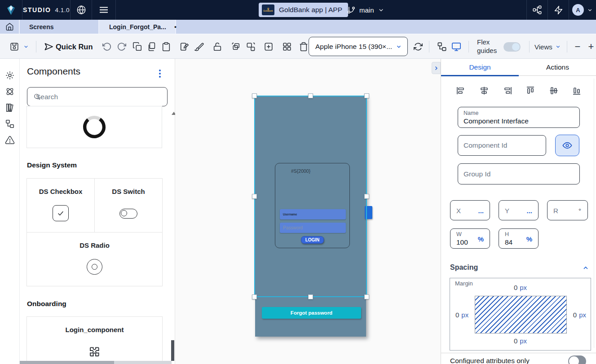 The width and height of the screenshot is (596, 364). Describe the element at coordinates (519, 118) in the screenshot. I see `name-field: Name Component Interface` at that location.